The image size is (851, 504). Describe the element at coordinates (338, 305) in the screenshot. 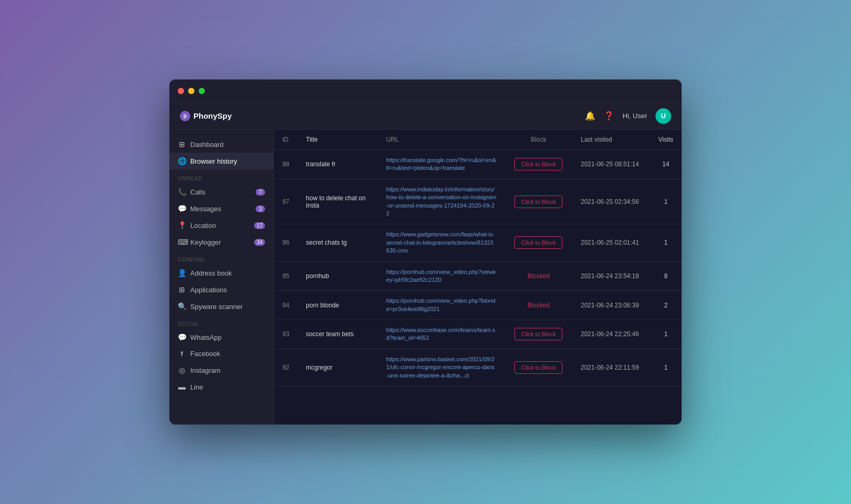

I see `cell-title: porn blonde` at that location.